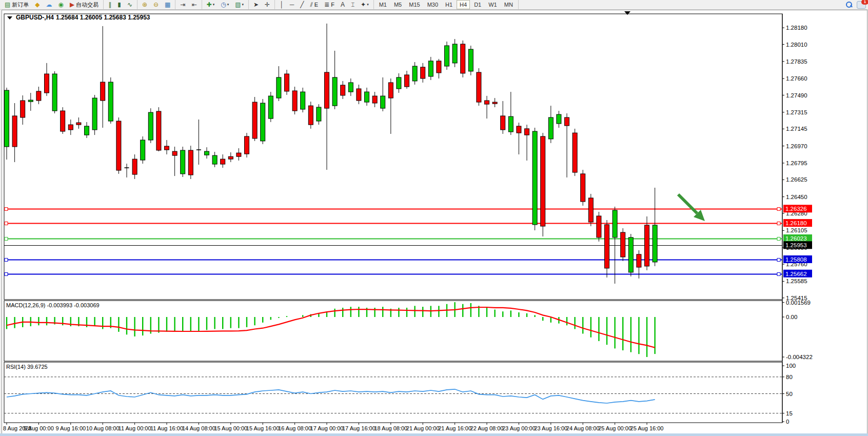  Describe the element at coordinates (243, 5) in the screenshot. I see `templates-button-dropdown-arrow: ▾` at that location.